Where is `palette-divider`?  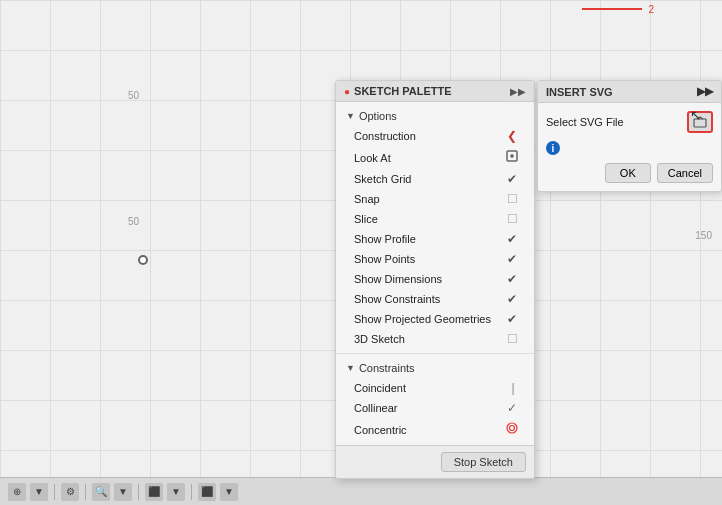 palette-divider is located at coordinates (435, 354).